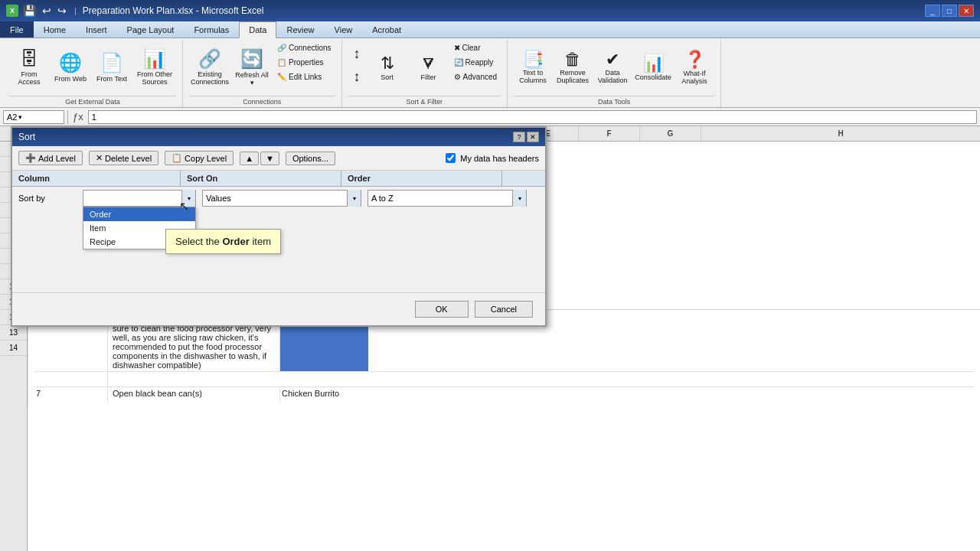 This screenshot has height=551, width=980. Describe the element at coordinates (694, 67) in the screenshot. I see `what-if-button: ❓ What-If Analysis` at that location.